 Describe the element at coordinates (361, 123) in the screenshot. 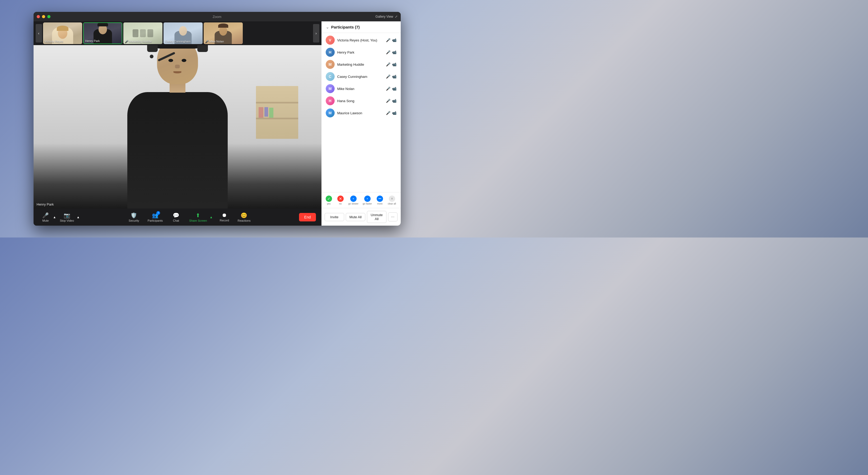

I see `participants-panel: ⌄ Participants (7) V Victoria Reyes (Hos…` at that location.